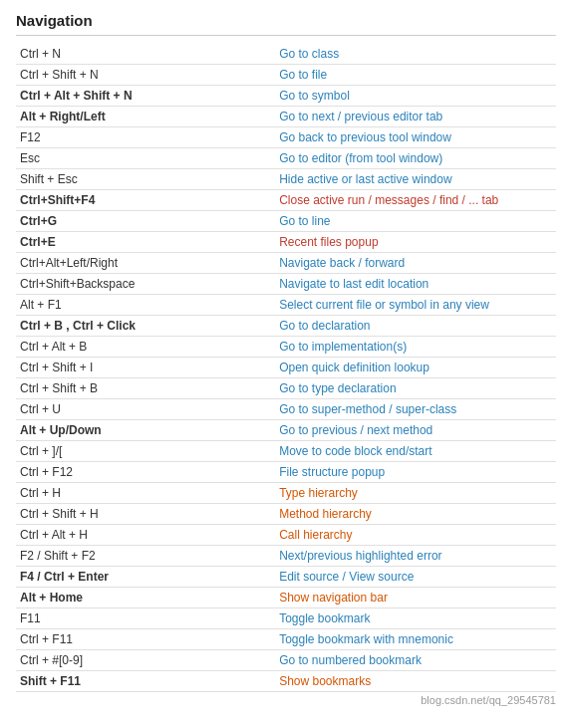 The height and width of the screenshot is (728, 572). What do you see at coordinates (145, 661) in the screenshot?
I see `shortcut-cell: Ctrl + #[0-9]` at bounding box center [145, 661].